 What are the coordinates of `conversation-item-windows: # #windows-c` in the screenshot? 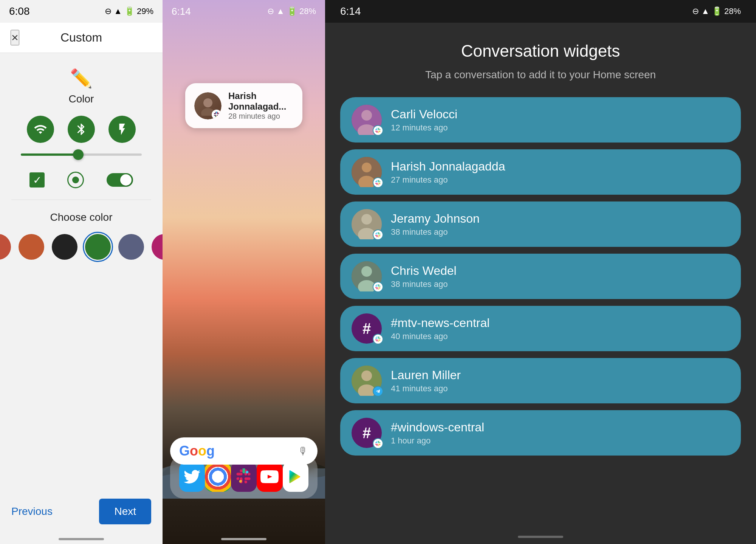 It's located at (541, 433).